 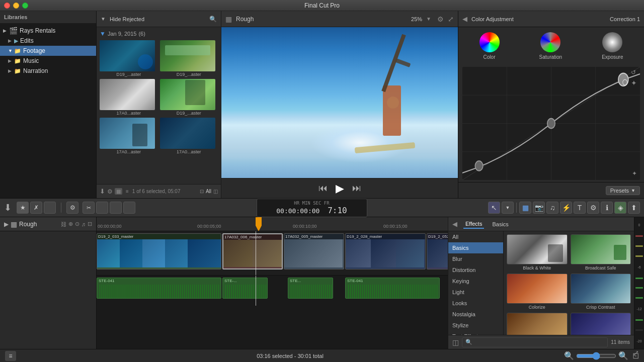 What do you see at coordinates (441, 19) in the screenshot?
I see `viewer-settings-icon: ⚙` at bounding box center [441, 19].